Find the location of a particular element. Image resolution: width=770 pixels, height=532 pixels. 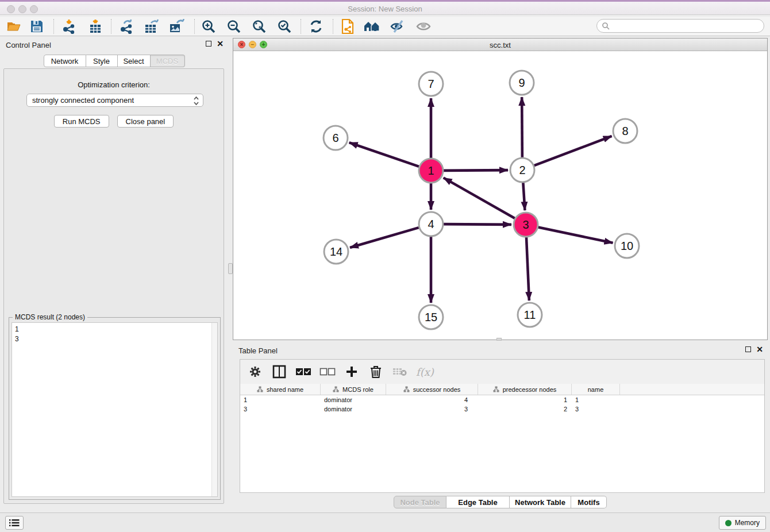

svg-text: 11 is located at coordinates (530, 315).